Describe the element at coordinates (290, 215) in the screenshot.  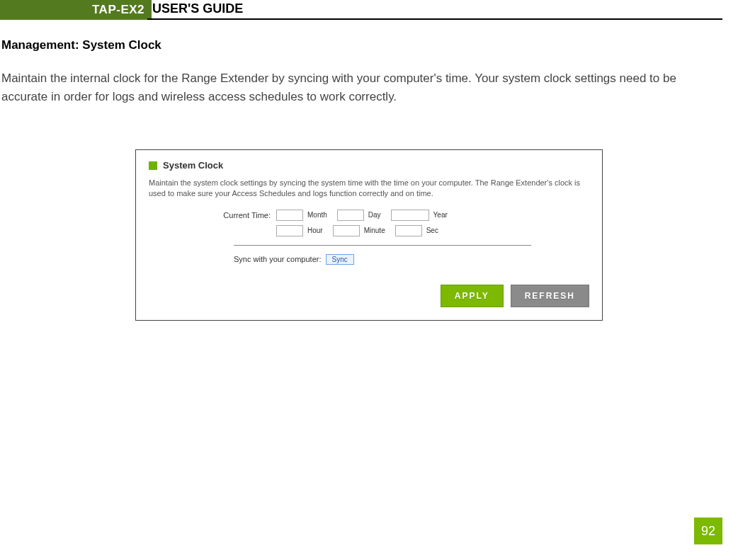
I see `month-input` at that location.